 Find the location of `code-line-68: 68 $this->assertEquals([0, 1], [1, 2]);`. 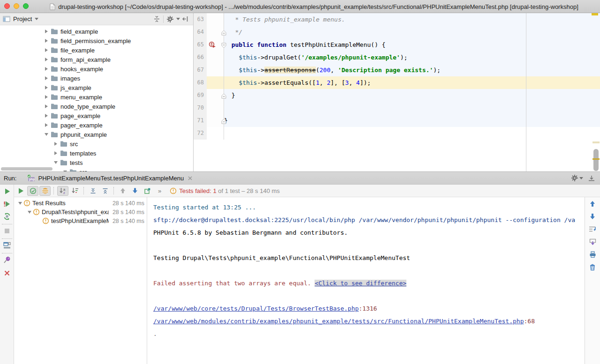

code-line-68: 68 $this->assertEquals([0, 1], [1, 2]); is located at coordinates (397, 82).